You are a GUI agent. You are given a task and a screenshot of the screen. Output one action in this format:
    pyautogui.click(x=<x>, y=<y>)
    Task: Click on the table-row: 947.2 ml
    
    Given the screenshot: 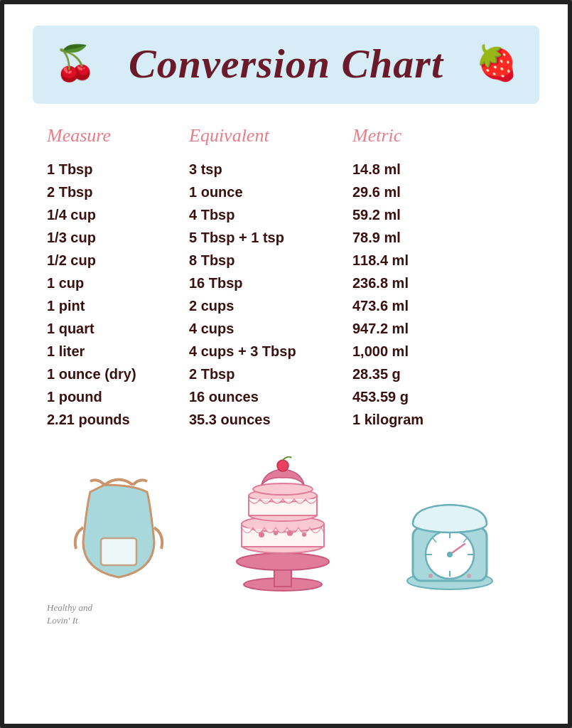 What is the action you would take?
    pyautogui.click(x=439, y=328)
    